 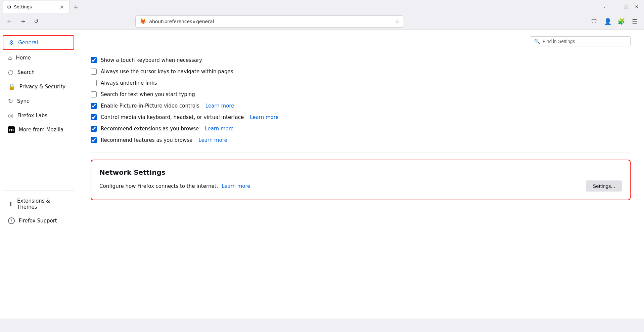 What do you see at coordinates (94, 94) in the screenshot?
I see `search-text-checkbox` at bounding box center [94, 94].